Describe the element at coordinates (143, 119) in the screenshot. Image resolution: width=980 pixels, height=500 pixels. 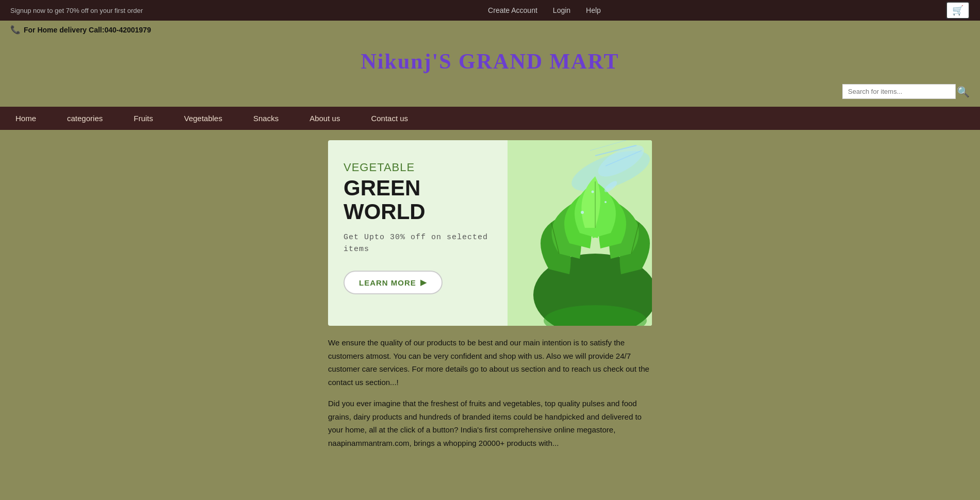
I see `nav-item-fruits: Fruits` at that location.